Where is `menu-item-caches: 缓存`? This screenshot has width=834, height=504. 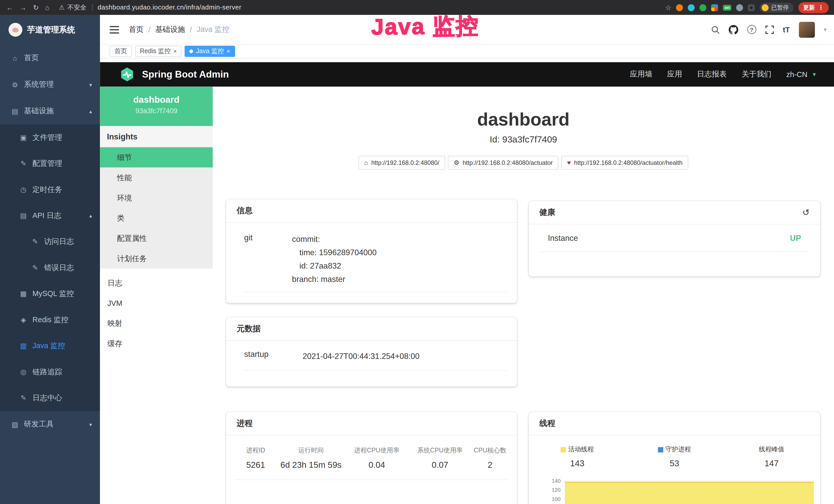 menu-item-caches: 缓存 is located at coordinates (156, 343).